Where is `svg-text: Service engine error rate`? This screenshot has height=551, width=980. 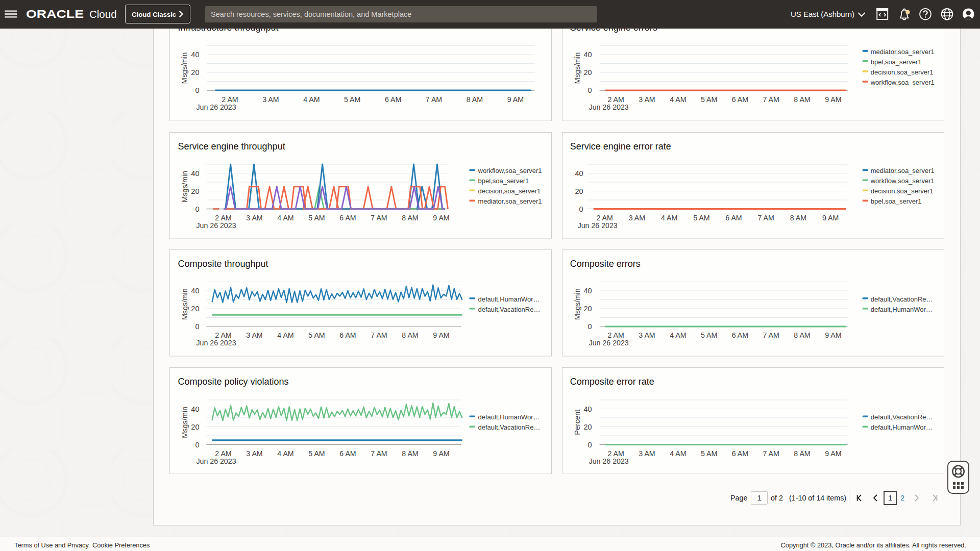
svg-text: Service engine error rate is located at coordinates (621, 146).